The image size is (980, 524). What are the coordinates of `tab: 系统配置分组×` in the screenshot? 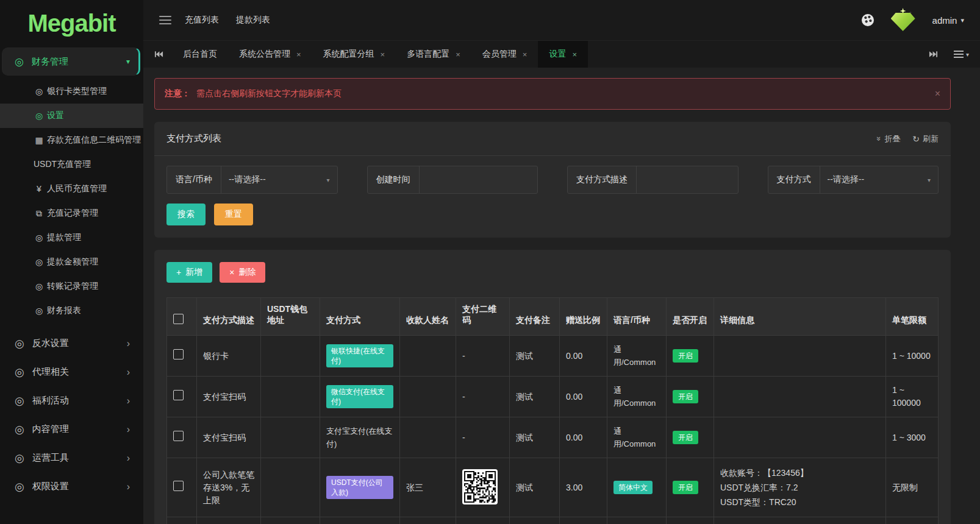 It's located at (354, 54).